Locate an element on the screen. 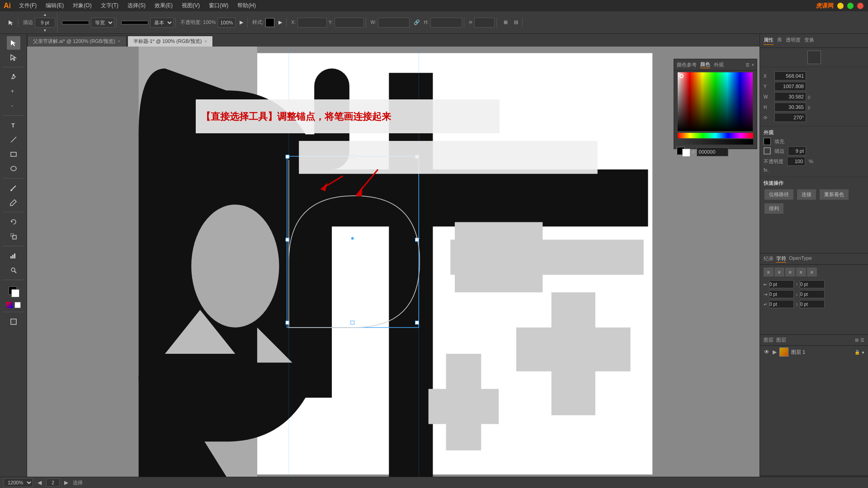  transform-tab-header: 变换 is located at coordinates (809, 41).